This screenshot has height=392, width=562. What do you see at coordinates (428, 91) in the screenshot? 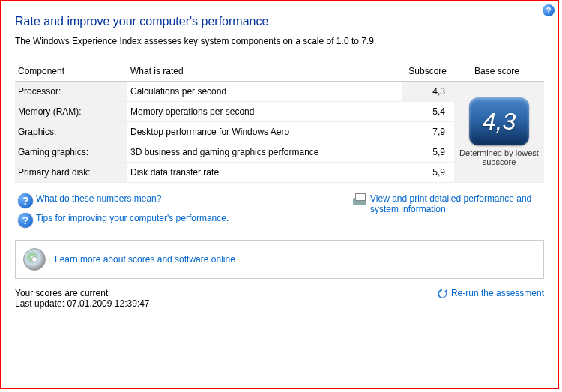
I see `subscore-cell: 4,3` at bounding box center [428, 91].